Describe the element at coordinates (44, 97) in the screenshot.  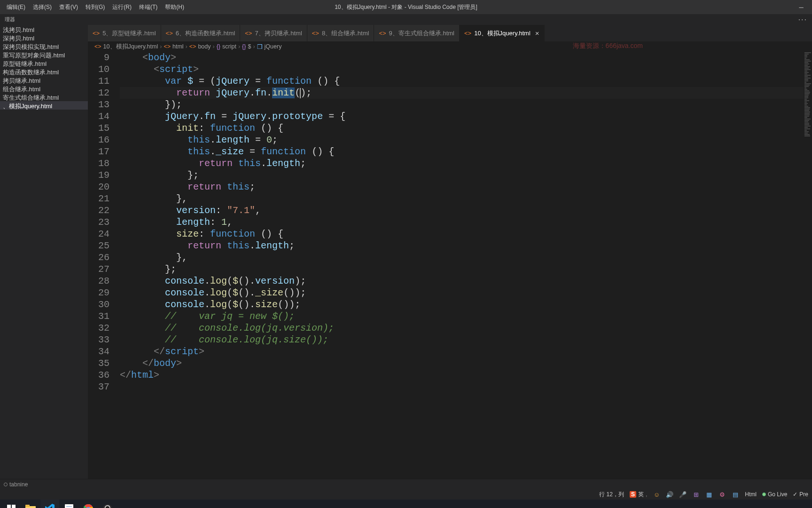
I see `sidebar-item: 寄生式组合继承.html` at that location.